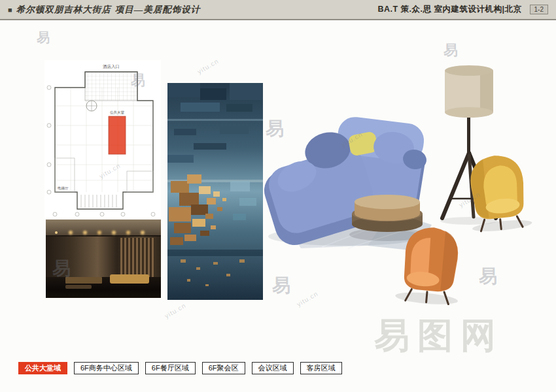 The height and width of the screenshot is (392, 556). I want to click on lobby-ceiling, so click(103, 228).